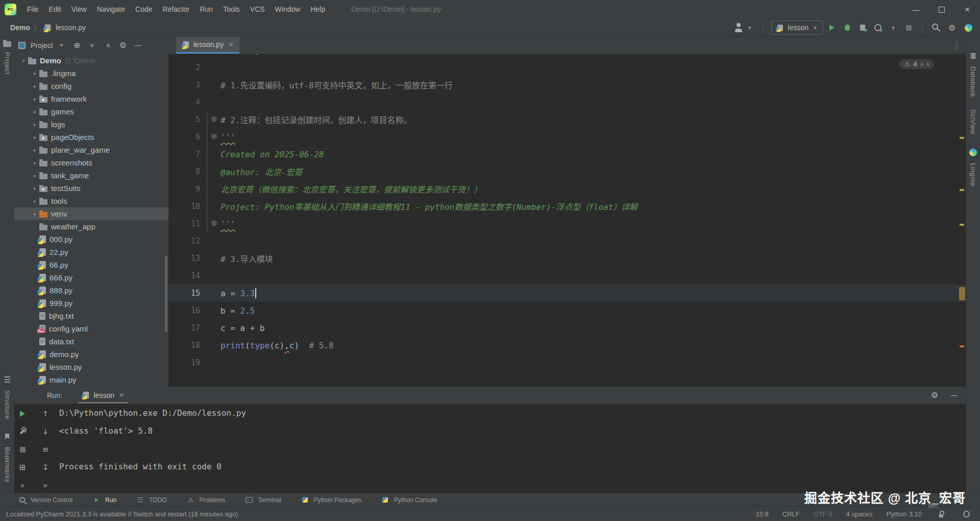 Image resolution: width=980 pixels, height=521 pixels. What do you see at coordinates (922, 64) in the screenshot?
I see `chevron-up-icon: ∧` at bounding box center [922, 64].